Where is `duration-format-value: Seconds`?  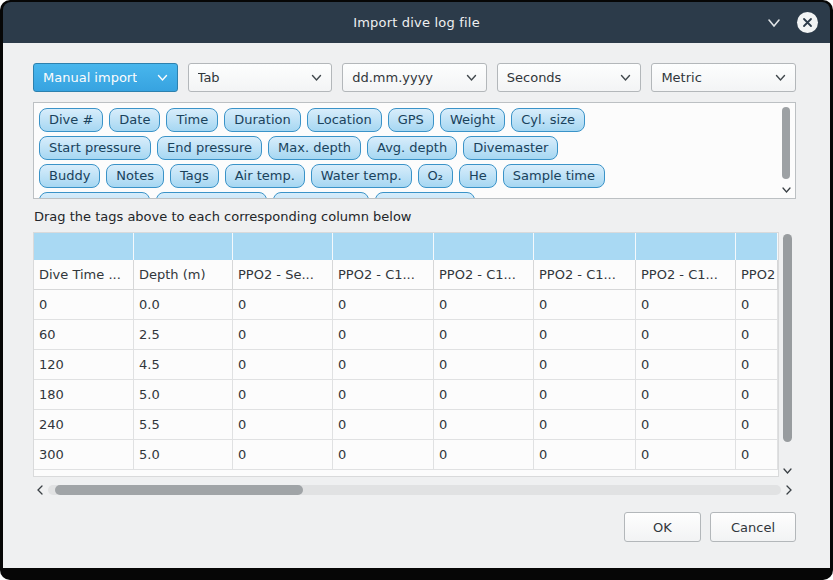
duration-format-value: Seconds is located at coordinates (534, 78).